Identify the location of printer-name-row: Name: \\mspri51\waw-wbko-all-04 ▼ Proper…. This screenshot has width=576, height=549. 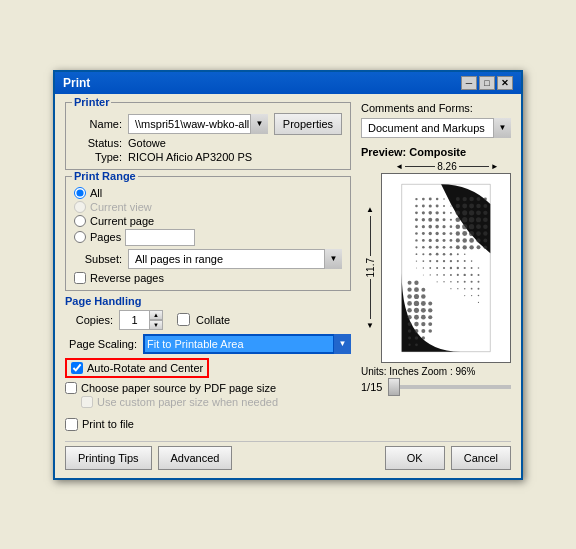
(208, 124).